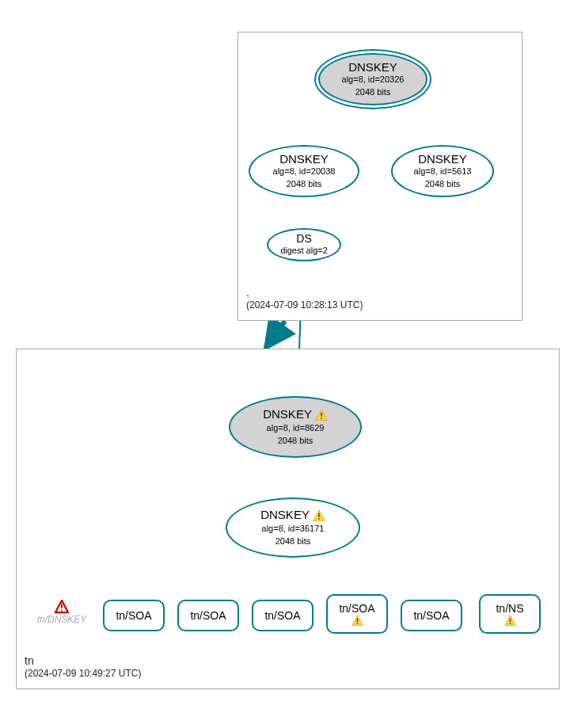  What do you see at coordinates (62, 619) in the screenshot?
I see `error-label: tn/DNSKEY` at bounding box center [62, 619].